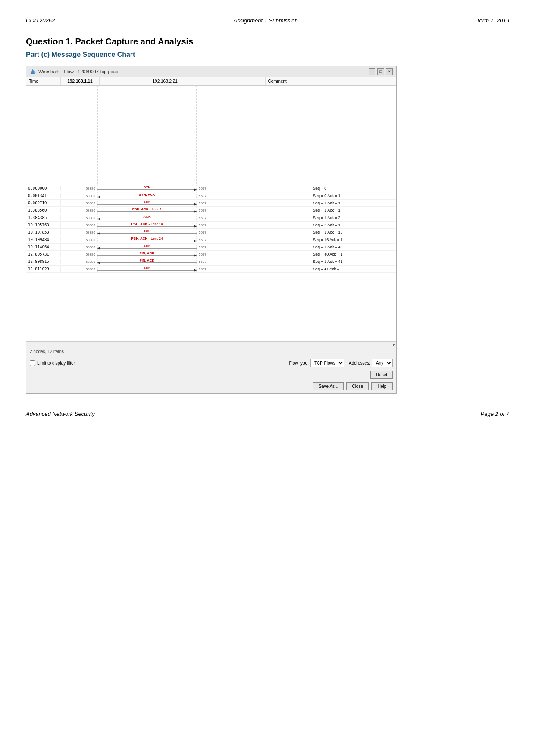 This screenshot has height=756, width=535. I want to click on bottom-controls: Limit to display filter Flow type: TCP F…, so click(211, 363).